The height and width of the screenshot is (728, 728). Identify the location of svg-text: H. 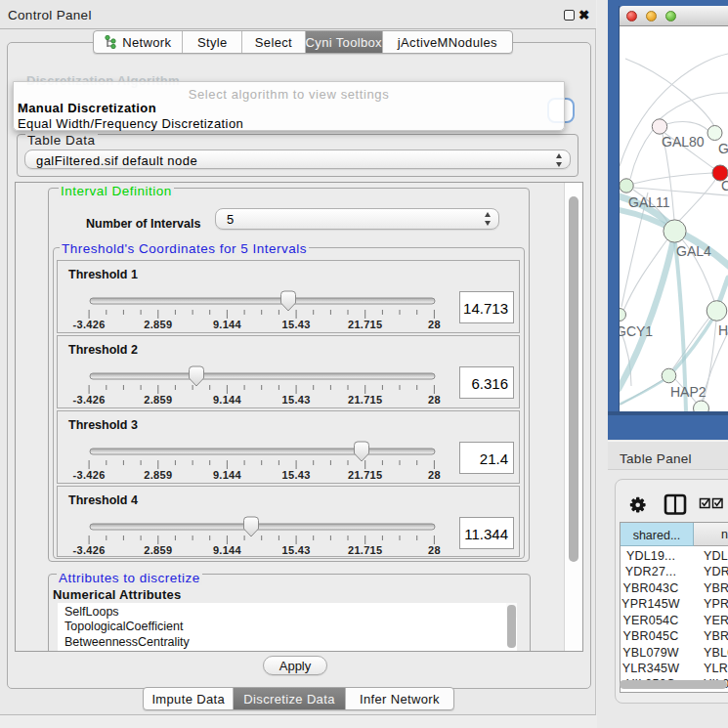
(723, 330).